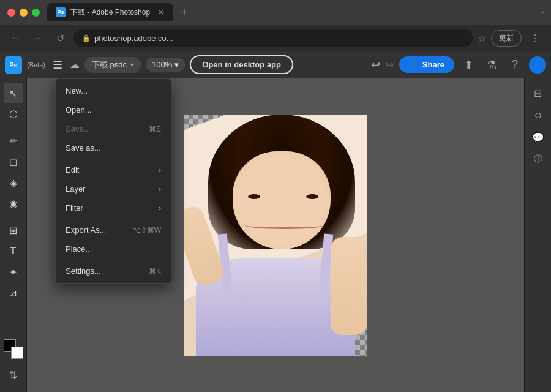 The height and width of the screenshot is (392, 551). Describe the element at coordinates (482, 38) in the screenshot. I see `bookmark-button: ☆` at that location.